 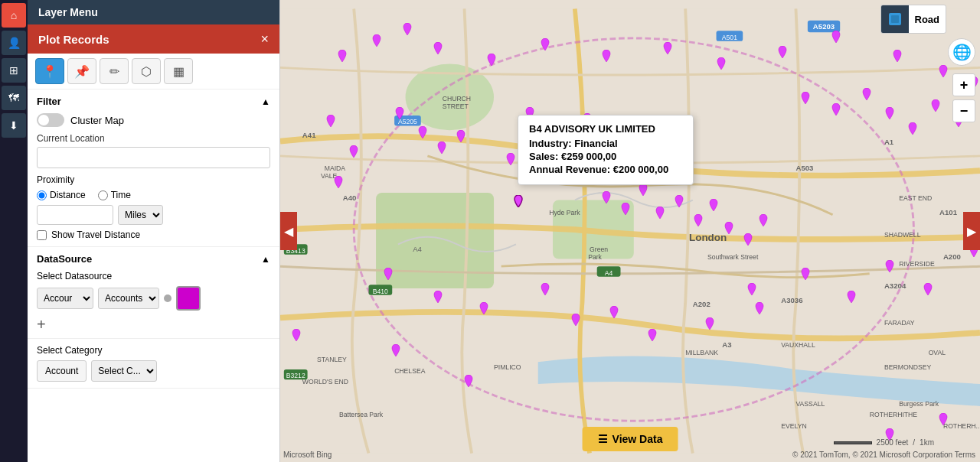 I want to click on sidebar-icon-home: ⌂, so click(x=14, y=15).